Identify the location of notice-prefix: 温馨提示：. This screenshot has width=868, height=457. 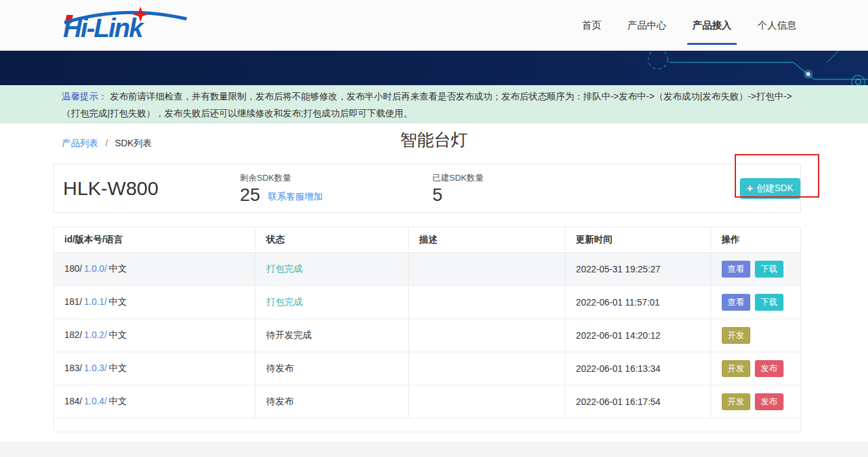
(85, 96).